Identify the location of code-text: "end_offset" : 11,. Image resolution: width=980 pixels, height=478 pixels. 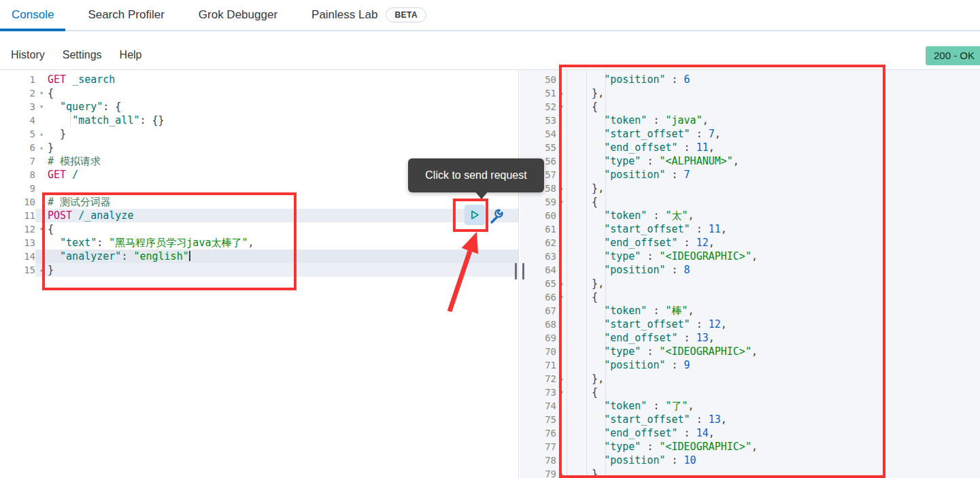
(641, 148).